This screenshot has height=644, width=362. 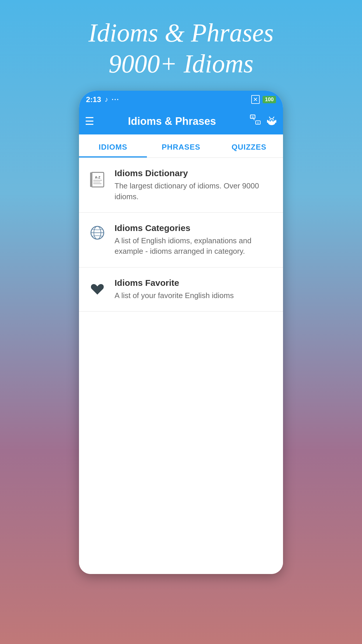 I want to click on list-item-favorite: Idioms Favorite A list of your favorite …, so click(x=181, y=289).